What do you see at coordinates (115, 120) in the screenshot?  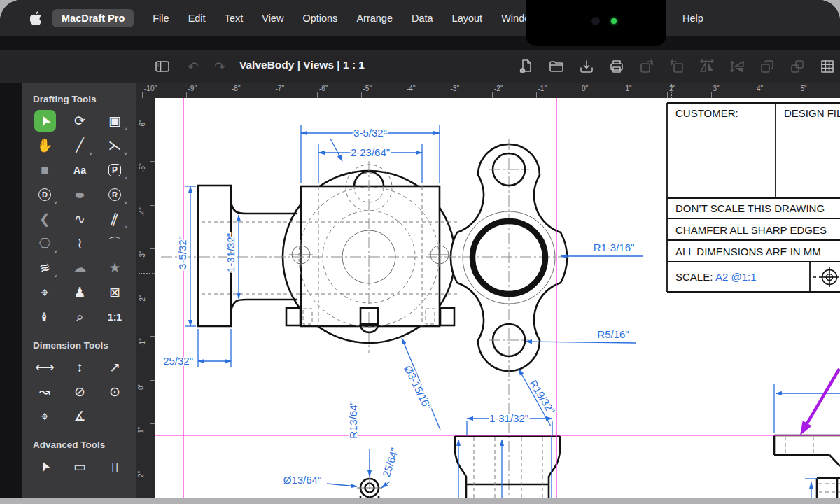 I see `transform-tool: ▣˅` at bounding box center [115, 120].